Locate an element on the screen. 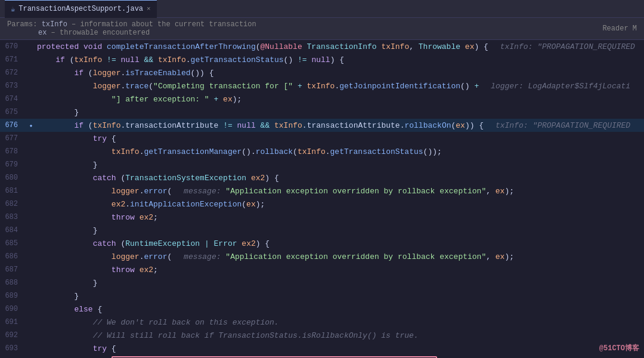 Image resolution: width=644 pixels, height=358 pixels. tab-close-button: × is located at coordinates (149, 9).